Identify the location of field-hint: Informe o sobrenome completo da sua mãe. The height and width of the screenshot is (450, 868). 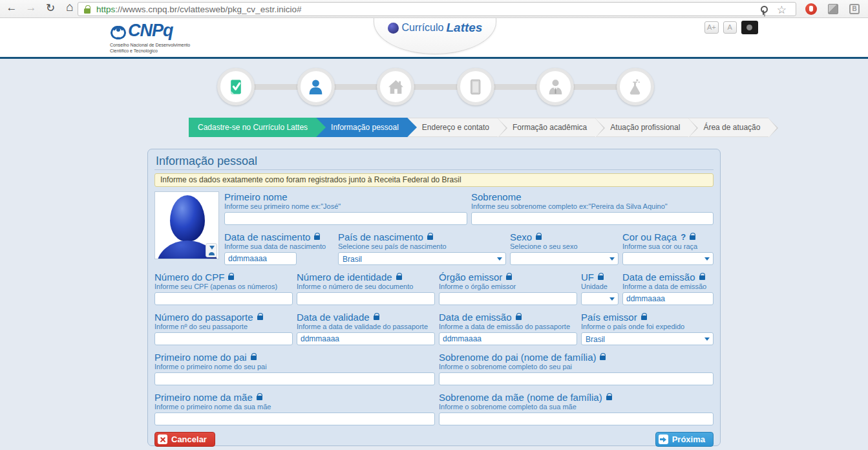
(577, 407).